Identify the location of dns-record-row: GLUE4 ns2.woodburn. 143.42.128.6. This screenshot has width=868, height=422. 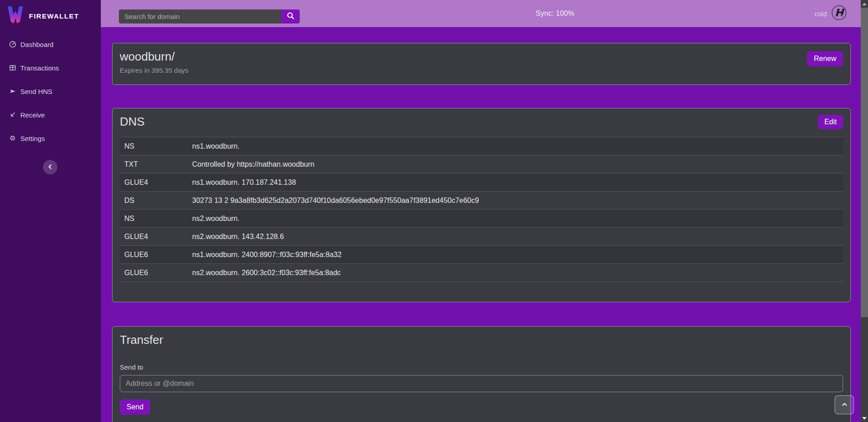
(481, 237).